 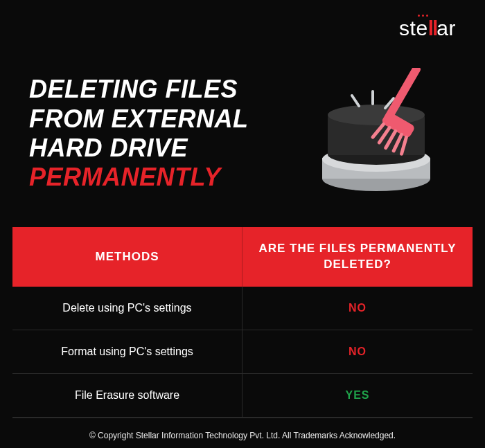 I want to click on title-line-1: DELETING FILES, so click(x=159, y=89).